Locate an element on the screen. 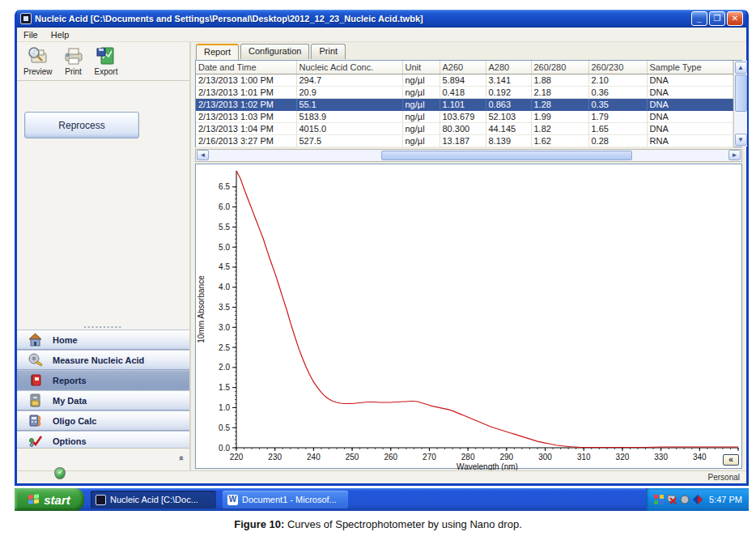 This screenshot has width=756, height=536. table-cell: 1.65 is located at coordinates (618, 128).